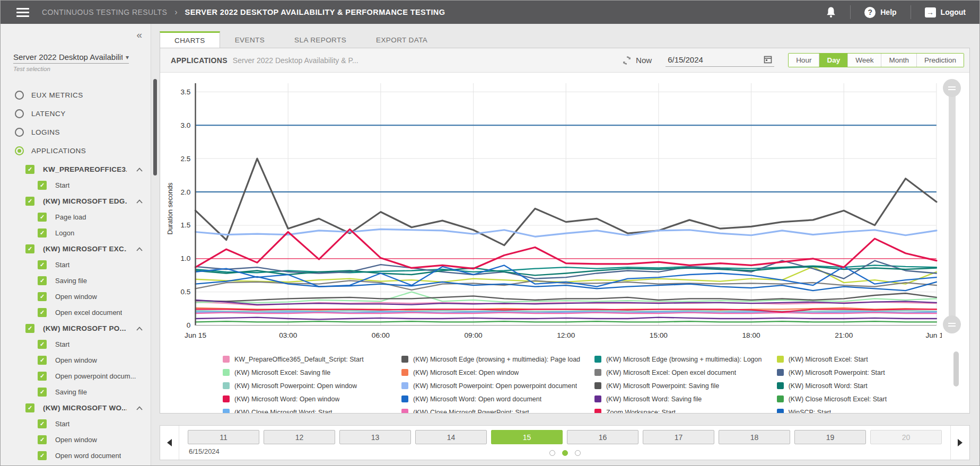 This screenshot has width=980, height=466. What do you see at coordinates (71, 58) in the screenshot?
I see `test-selection-dropdown: Server 2022 Desktop Availabilit... ▾` at bounding box center [71, 58].